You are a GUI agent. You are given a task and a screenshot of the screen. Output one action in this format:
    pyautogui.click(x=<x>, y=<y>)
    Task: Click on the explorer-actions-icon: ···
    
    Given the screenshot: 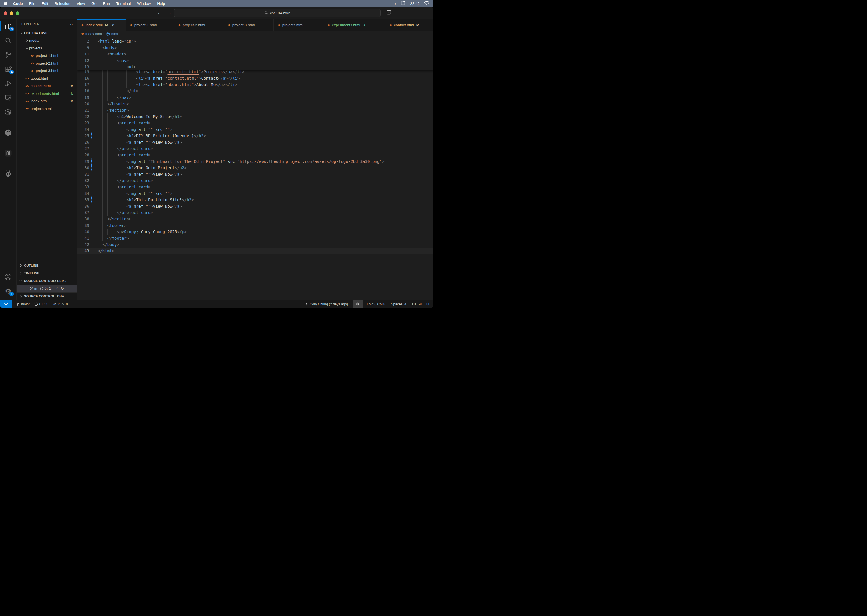 What is the action you would take?
    pyautogui.click(x=71, y=24)
    